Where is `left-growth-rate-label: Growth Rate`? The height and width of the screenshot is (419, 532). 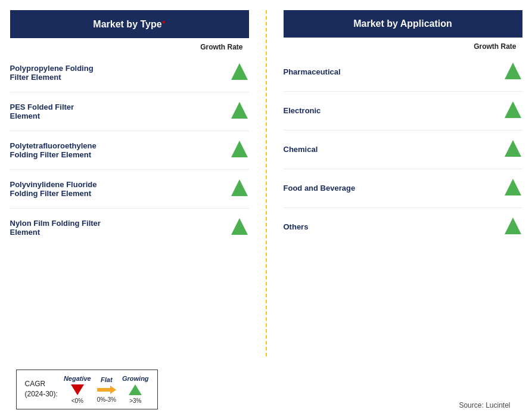 left-growth-rate-label: Growth Rate is located at coordinates (130, 47).